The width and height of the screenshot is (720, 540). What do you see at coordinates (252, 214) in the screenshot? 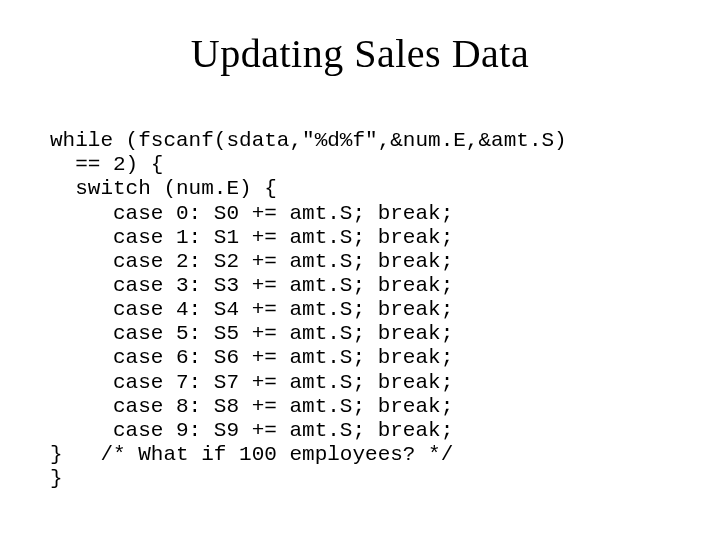
I see `code-line: case 0: S0 += amt.S; break;` at bounding box center [252, 214].